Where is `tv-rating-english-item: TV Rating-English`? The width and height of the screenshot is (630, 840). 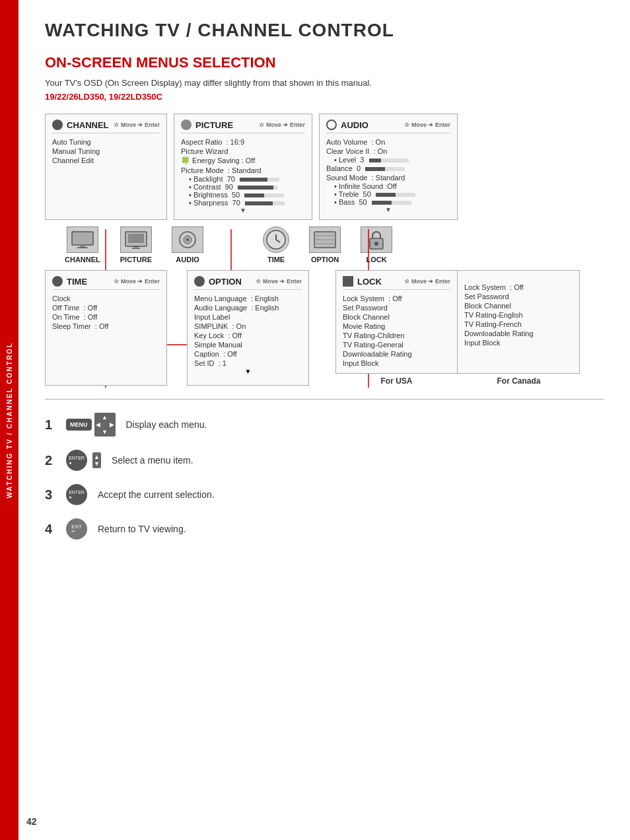 tv-rating-english-item: TV Rating-English is located at coordinates (518, 315).